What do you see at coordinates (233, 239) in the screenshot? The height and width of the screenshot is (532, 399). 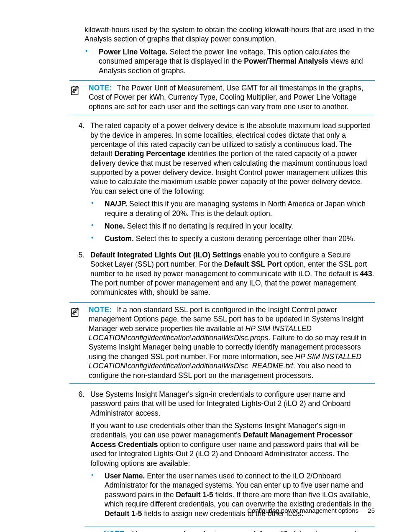 I see `bullet-custom: • Custom. Select this to specify a custo…` at bounding box center [233, 239].